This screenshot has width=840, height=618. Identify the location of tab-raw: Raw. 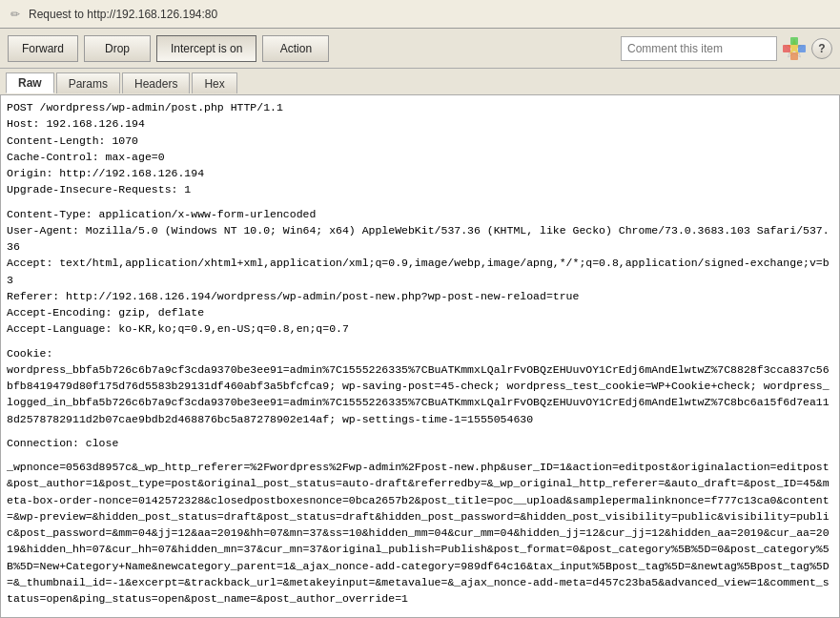
(31, 83).